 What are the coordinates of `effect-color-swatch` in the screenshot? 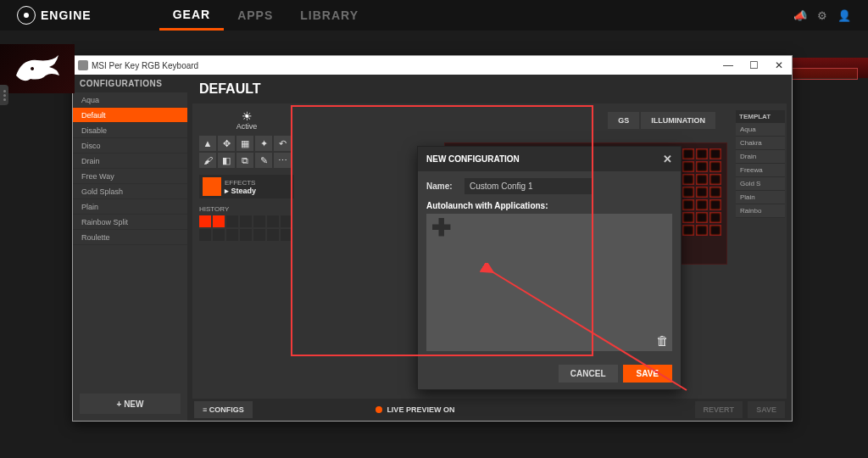 It's located at (212, 187).